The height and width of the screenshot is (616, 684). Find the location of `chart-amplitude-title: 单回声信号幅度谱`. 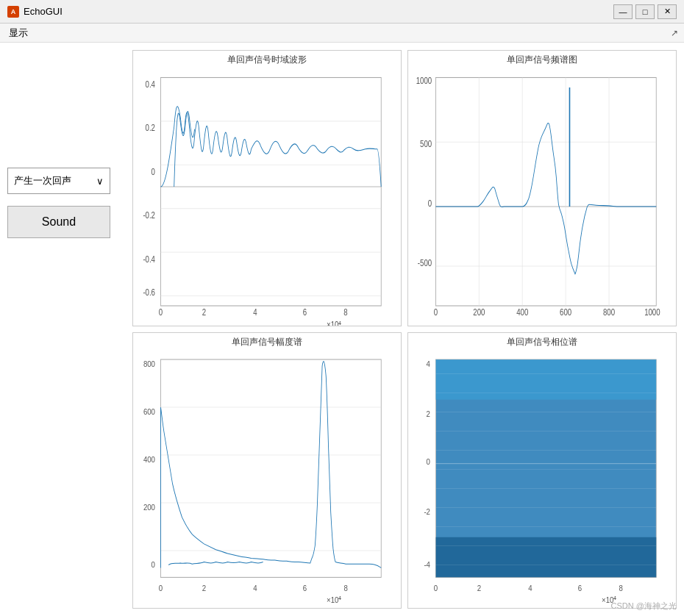

chart-amplitude-title: 单回声信号幅度谱 is located at coordinates (267, 341).